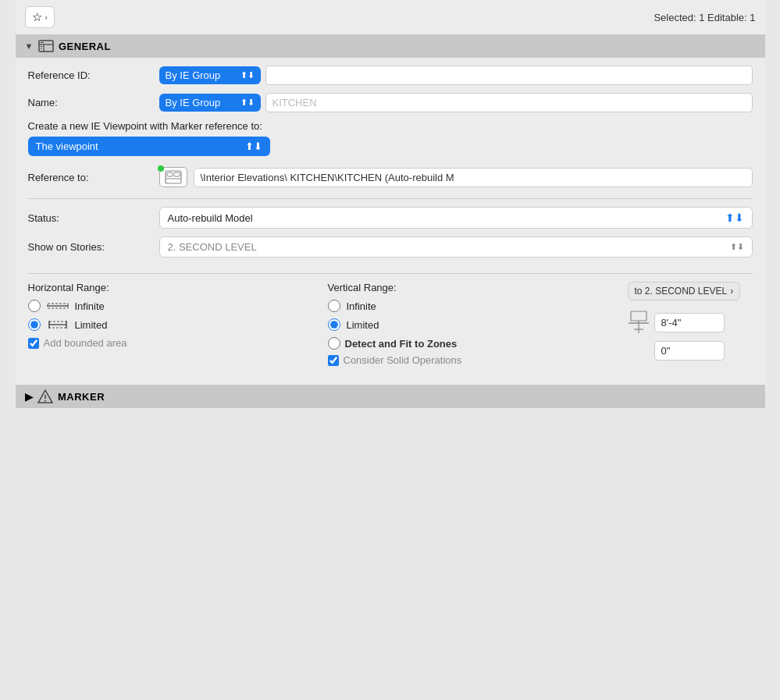  I want to click on elevation-icon, so click(639, 322).